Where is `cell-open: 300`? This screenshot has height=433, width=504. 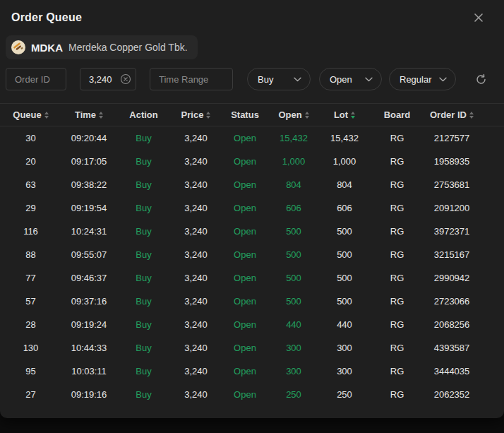 cell-open: 300 is located at coordinates (294, 372).